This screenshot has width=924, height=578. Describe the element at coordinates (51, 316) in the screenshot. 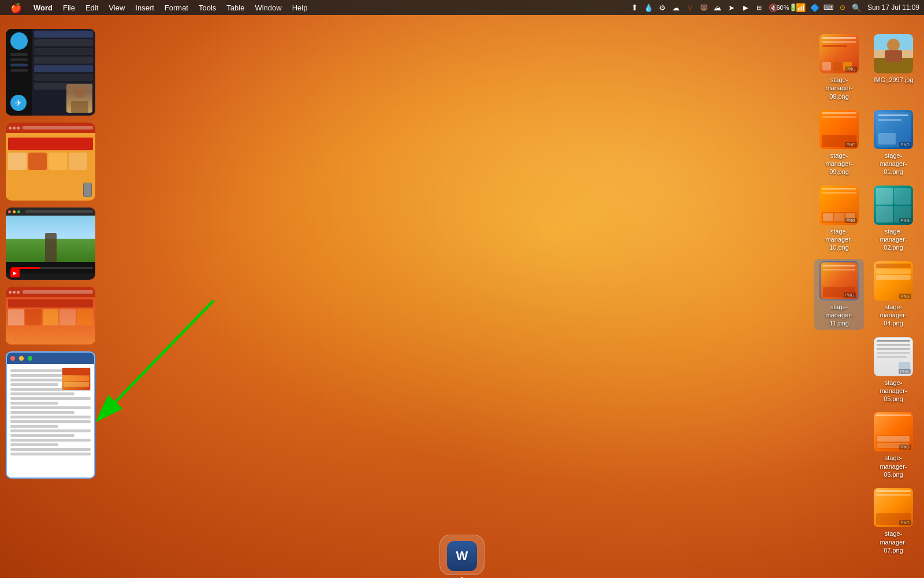

I see `stage-item-shopping2` at that location.